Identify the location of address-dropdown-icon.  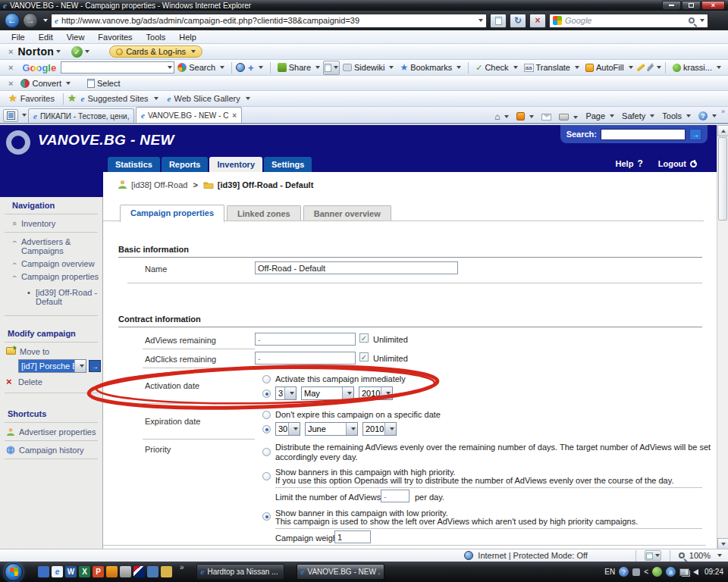
(481, 20).